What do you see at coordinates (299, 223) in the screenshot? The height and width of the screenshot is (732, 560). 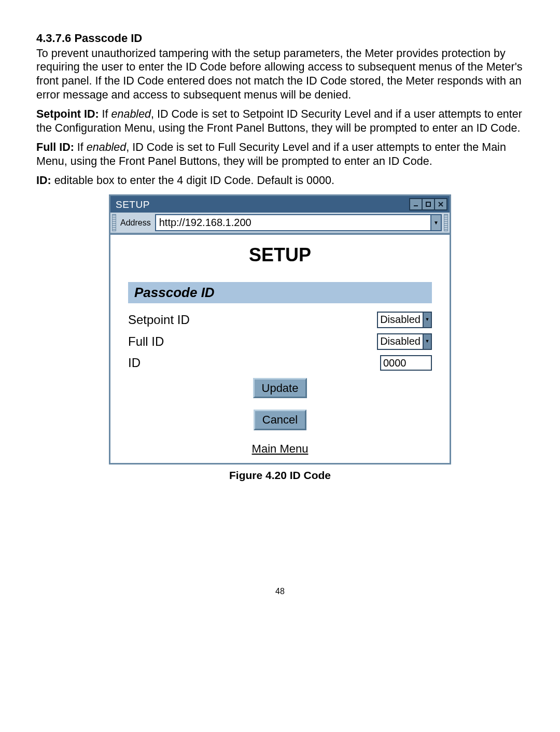 I see `address-field-wrap: http://192.168.1.200 ▼` at bounding box center [299, 223].